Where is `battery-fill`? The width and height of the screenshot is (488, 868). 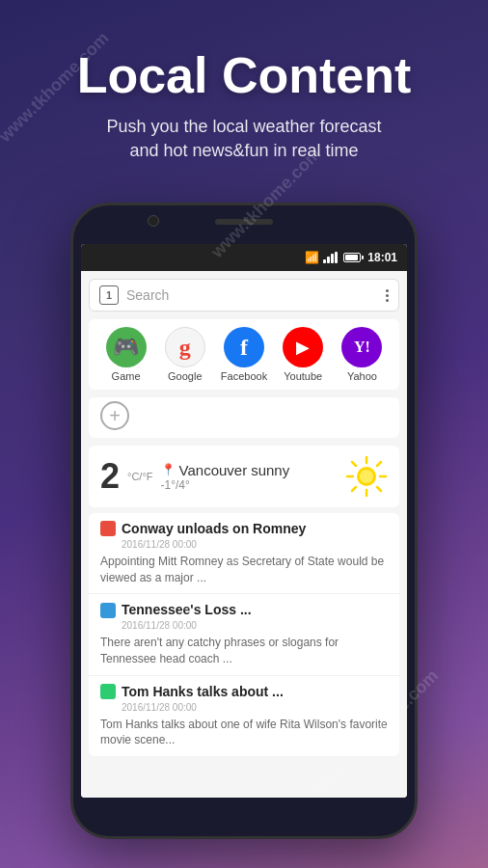
battery-fill is located at coordinates (351, 258).